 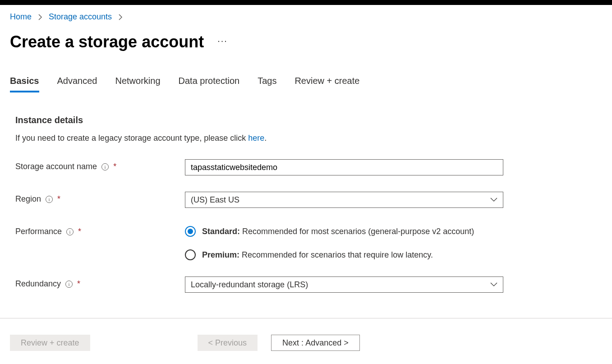 I want to click on label-region: Region, so click(x=28, y=199).